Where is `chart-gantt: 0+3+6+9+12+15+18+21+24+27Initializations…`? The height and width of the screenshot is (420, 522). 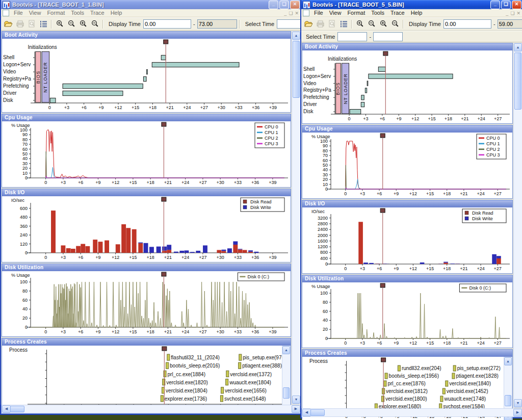 chart-gantt: 0+3+6+9+12+15+18+21+24+27Initializations… is located at coordinates (407, 86).